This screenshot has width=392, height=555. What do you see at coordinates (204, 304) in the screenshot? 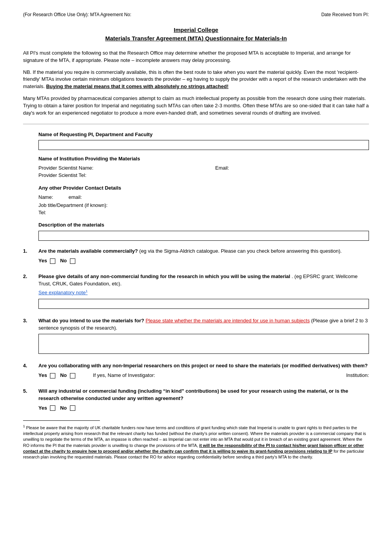
I see `q2-input` at bounding box center [204, 304].